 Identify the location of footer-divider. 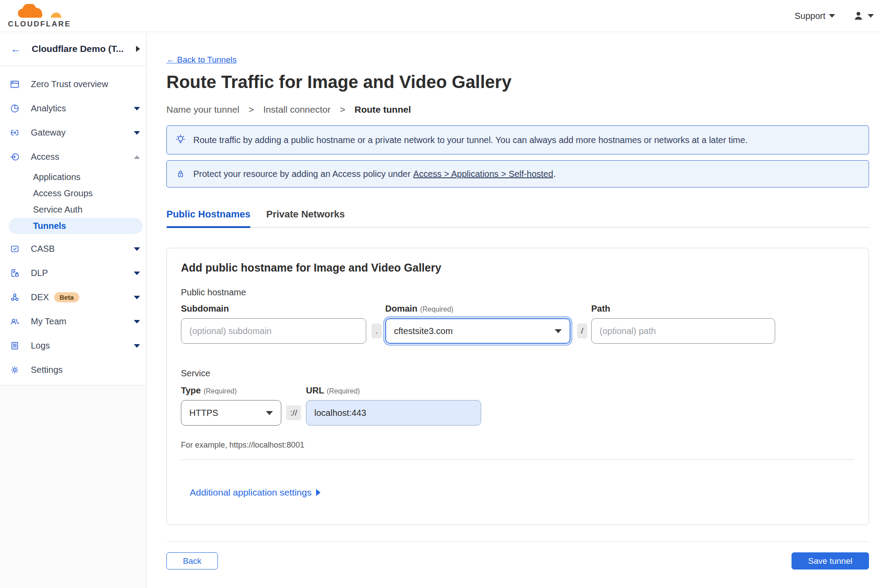
(518, 541).